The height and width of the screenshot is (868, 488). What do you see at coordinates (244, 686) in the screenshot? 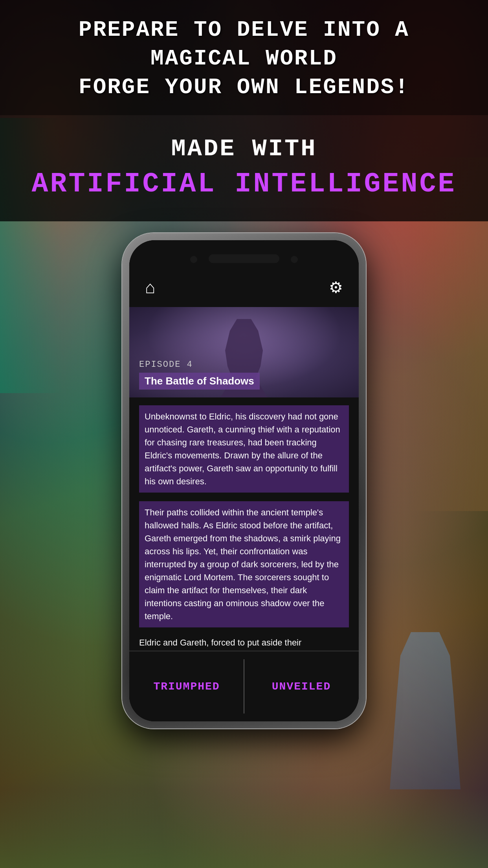
I see `choice-divider` at bounding box center [244, 686].